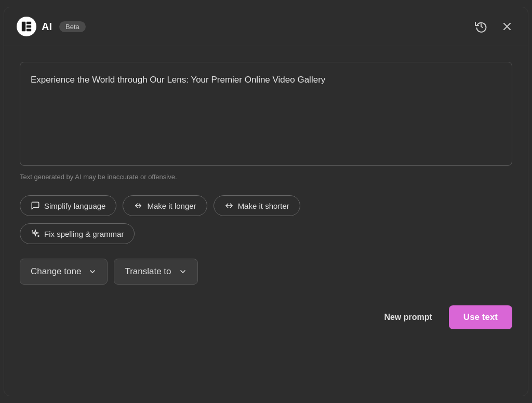 The width and height of the screenshot is (532, 403). I want to click on translate-to-label: Translate to, so click(148, 272).